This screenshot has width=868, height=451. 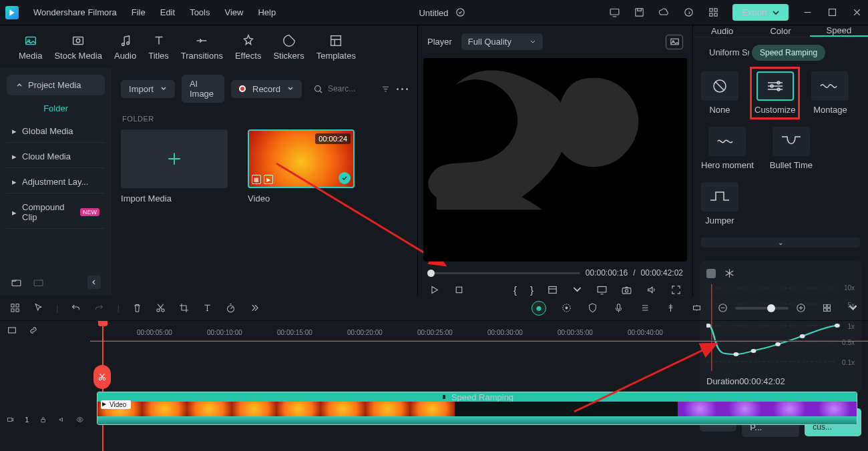 What do you see at coordinates (459, 290) in the screenshot?
I see `stop-icon` at bounding box center [459, 290].